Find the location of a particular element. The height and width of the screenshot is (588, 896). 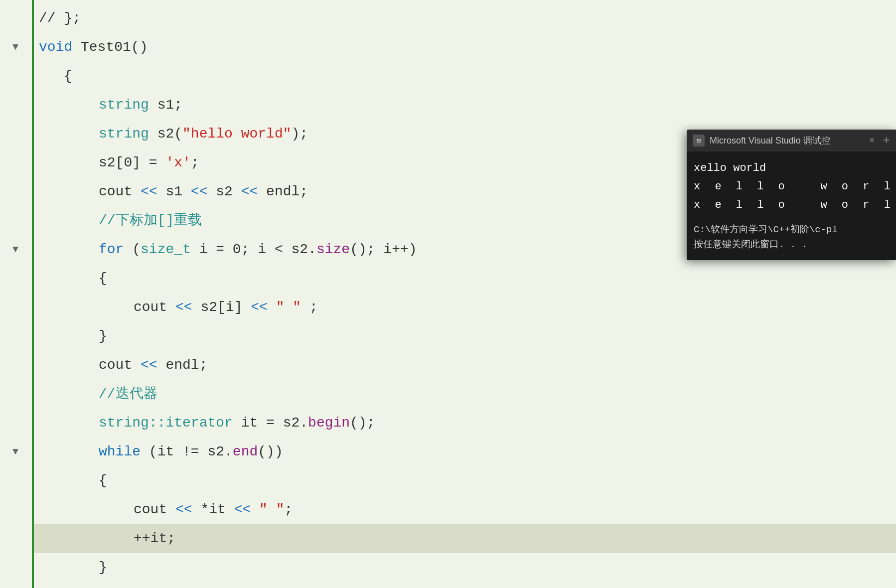

terminal-output-line: xello world is located at coordinates (791, 168).